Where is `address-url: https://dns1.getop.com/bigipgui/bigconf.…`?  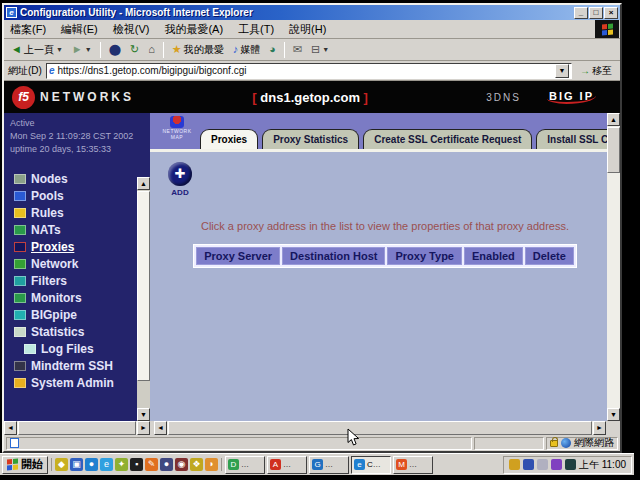
address-url: https://dns1.getop.com/bigipgui/bigconf.… is located at coordinates (304, 70).